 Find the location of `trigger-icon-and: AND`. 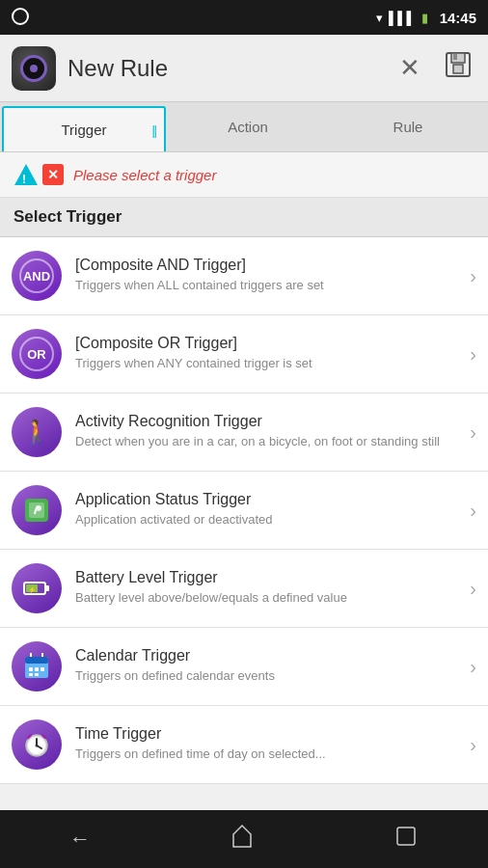

trigger-icon-and: AND is located at coordinates (37, 276).